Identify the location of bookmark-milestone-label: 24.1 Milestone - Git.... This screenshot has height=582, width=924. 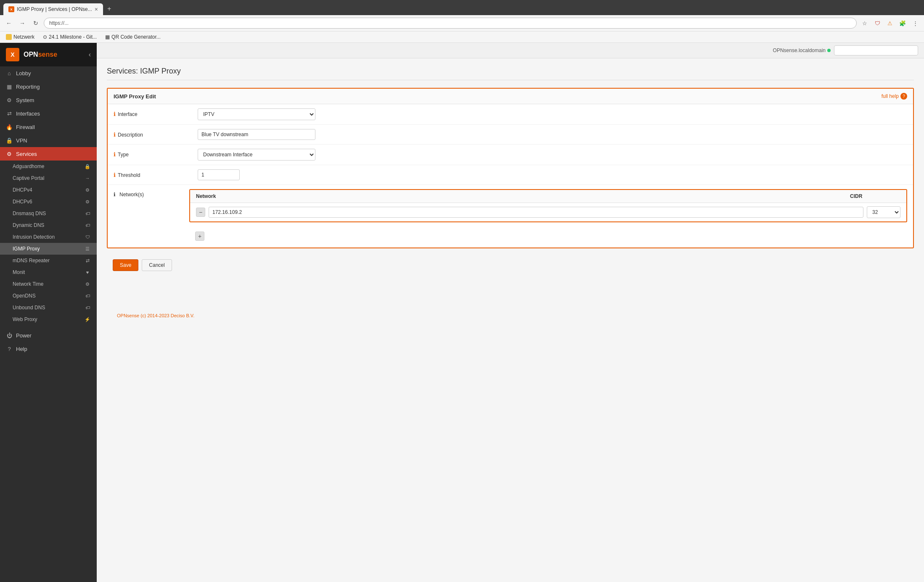
(73, 37).